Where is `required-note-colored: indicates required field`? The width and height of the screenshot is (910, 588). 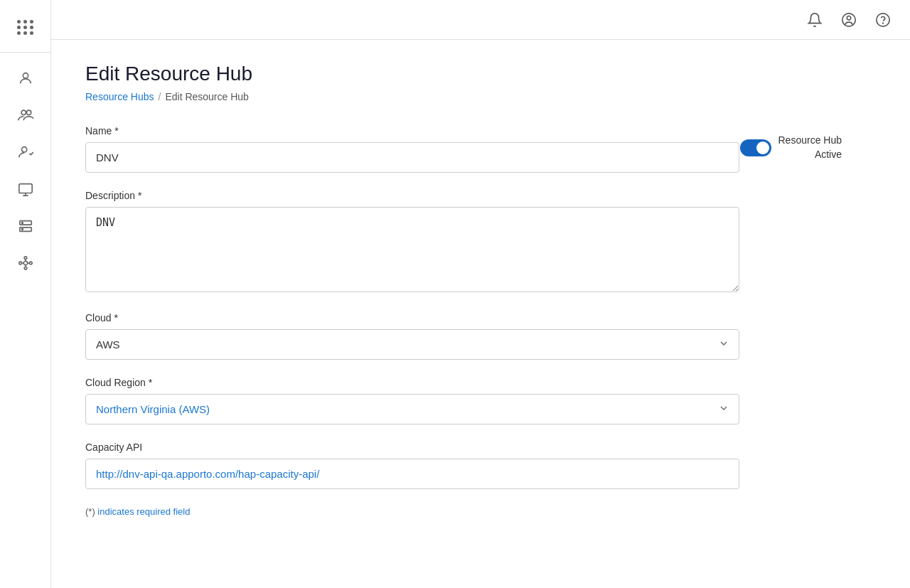 required-note-colored: indicates required field is located at coordinates (144, 512).